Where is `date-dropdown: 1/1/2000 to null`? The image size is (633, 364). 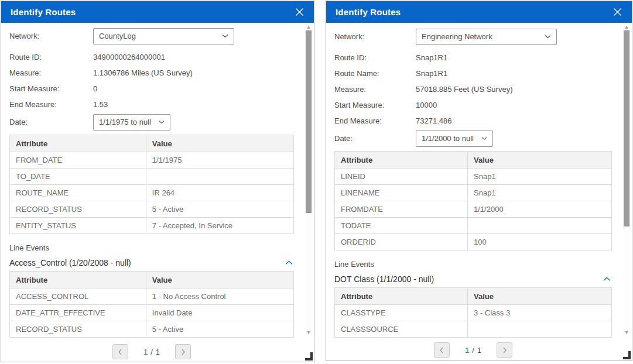
date-dropdown: 1/1/2000 to null is located at coordinates (454, 139).